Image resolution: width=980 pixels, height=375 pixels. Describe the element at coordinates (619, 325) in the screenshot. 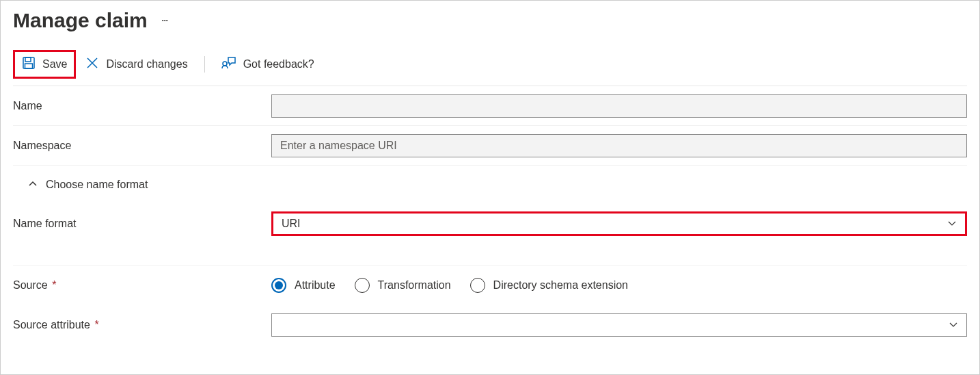

I see `source-attribute-select` at that location.